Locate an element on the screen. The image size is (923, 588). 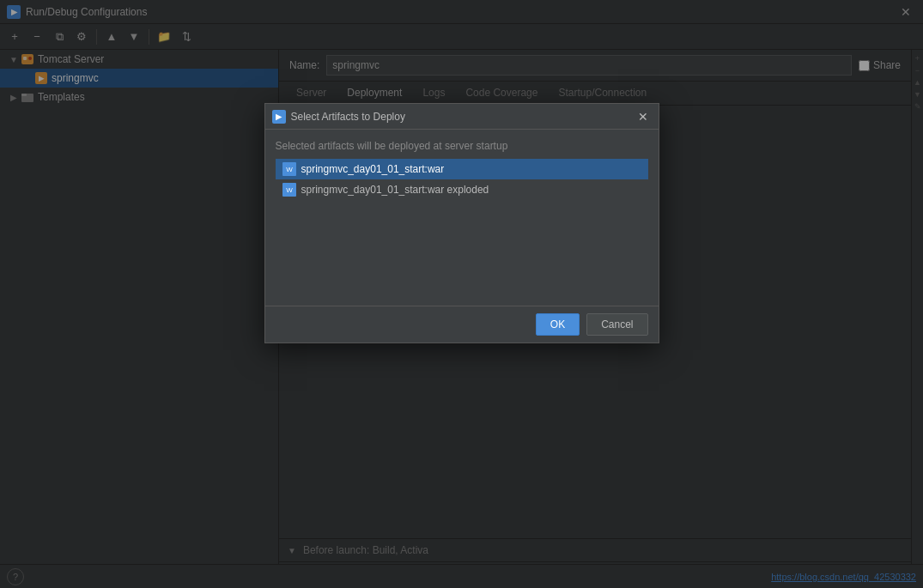
modal-footer: OK Cancel is located at coordinates (462, 324).